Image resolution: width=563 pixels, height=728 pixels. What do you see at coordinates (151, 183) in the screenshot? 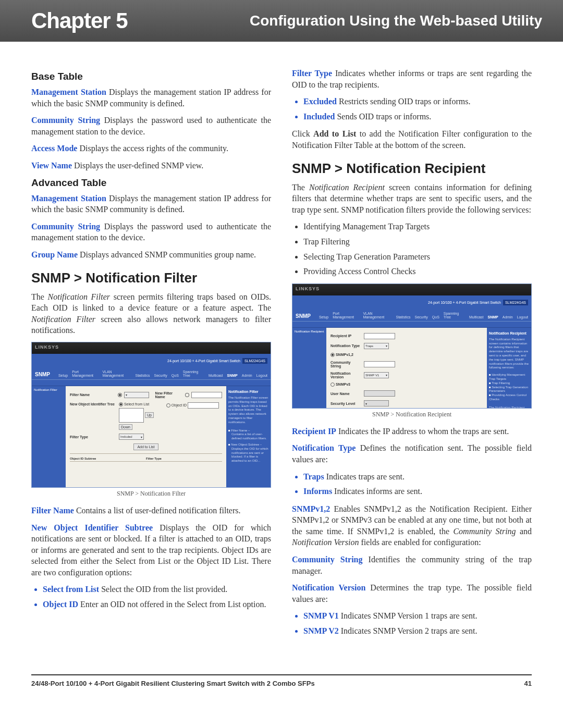
I see `adv-table-heading: Advanced Table` at bounding box center [151, 183].